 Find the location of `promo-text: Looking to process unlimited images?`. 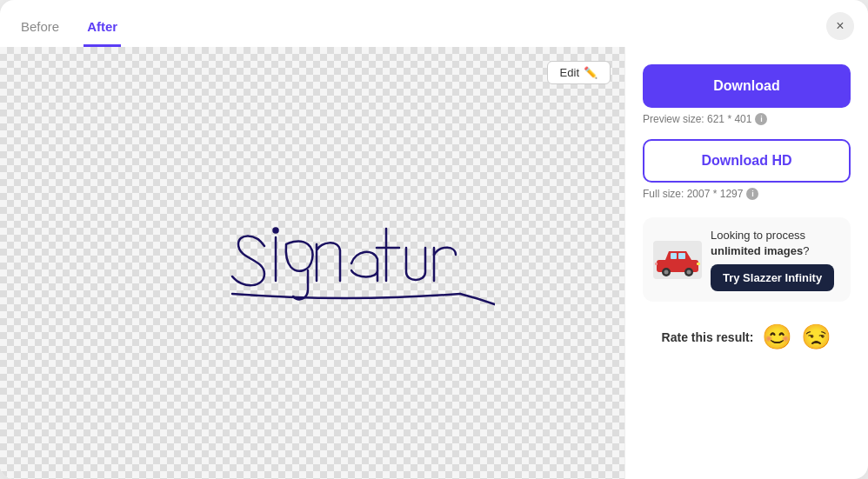

promo-text: Looking to process unlimited images? is located at coordinates (776, 243).